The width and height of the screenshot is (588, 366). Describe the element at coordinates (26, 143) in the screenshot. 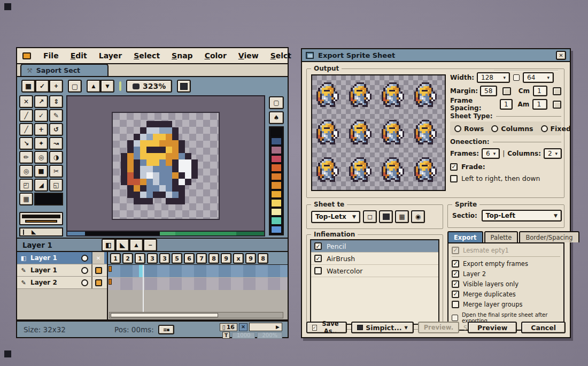

I see `tool-button-9: ↘` at that location.